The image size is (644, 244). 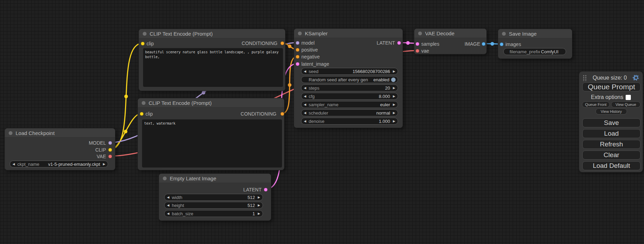 What do you see at coordinates (350, 88) in the screenshot?
I see `steps-stepper: ◀ steps 20 ▶` at bounding box center [350, 88].